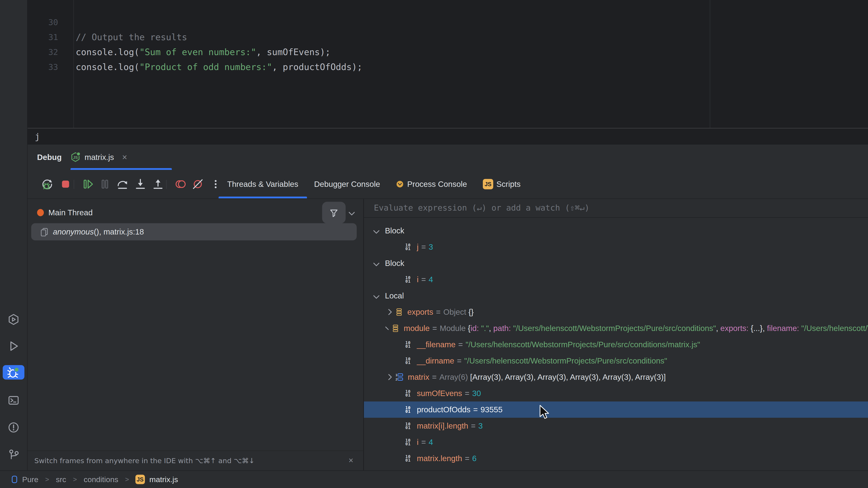  What do you see at coordinates (13, 372) in the screenshot?
I see `debug-bug-icon` at bounding box center [13, 372].